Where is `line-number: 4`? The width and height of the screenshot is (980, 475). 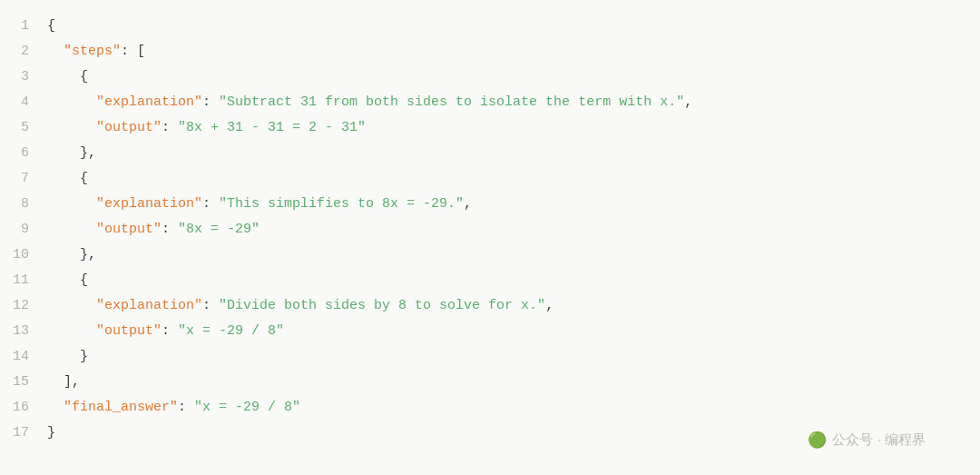 line-number: 4 is located at coordinates (24, 103).